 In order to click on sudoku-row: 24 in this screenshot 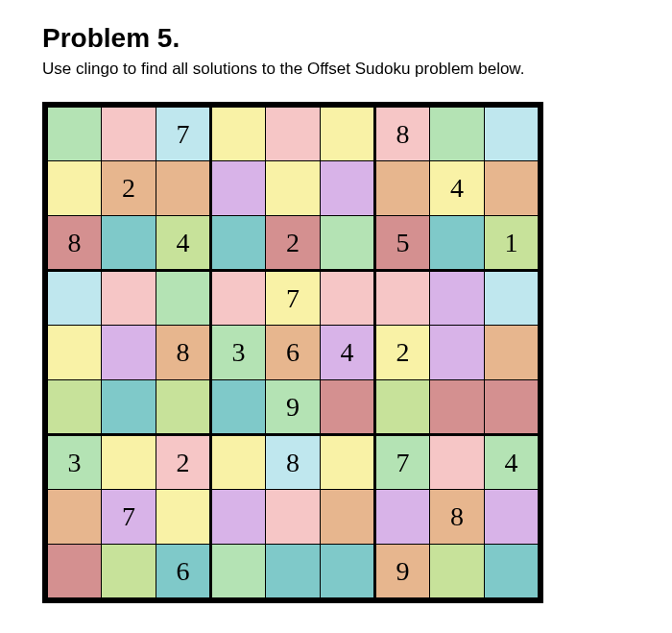, I will do `click(294, 188)`.